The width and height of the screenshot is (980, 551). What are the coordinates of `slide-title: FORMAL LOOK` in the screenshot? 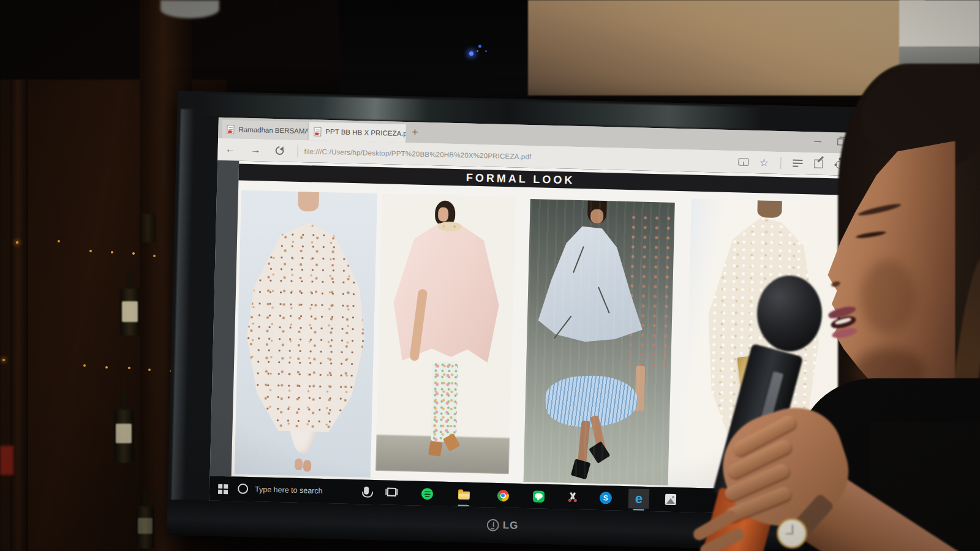 It's located at (521, 179).